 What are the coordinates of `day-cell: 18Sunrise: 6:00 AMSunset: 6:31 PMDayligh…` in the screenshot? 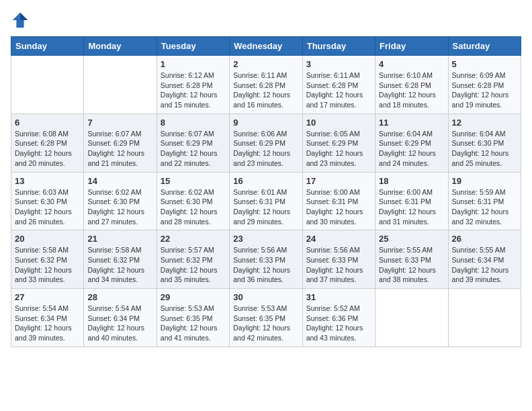 It's located at (412, 201).